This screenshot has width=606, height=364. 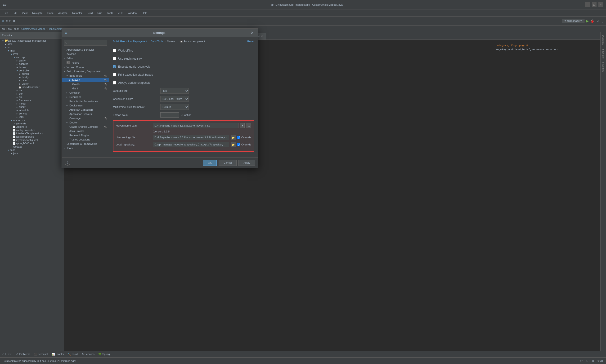 What do you see at coordinates (32, 71) in the screenshot?
I see `tree-item-controller: ▾ controller` at bounding box center [32, 71].